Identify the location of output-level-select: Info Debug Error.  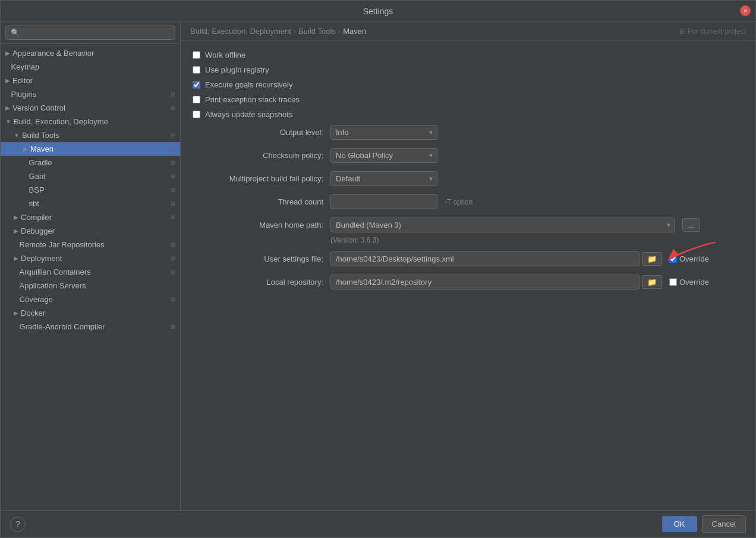
(384, 132).